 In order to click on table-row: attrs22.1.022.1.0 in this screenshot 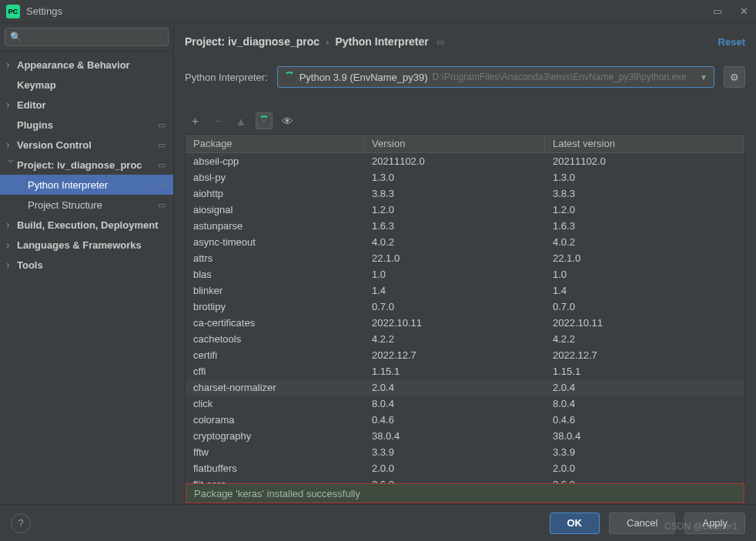, I will do `click(465, 259)`.